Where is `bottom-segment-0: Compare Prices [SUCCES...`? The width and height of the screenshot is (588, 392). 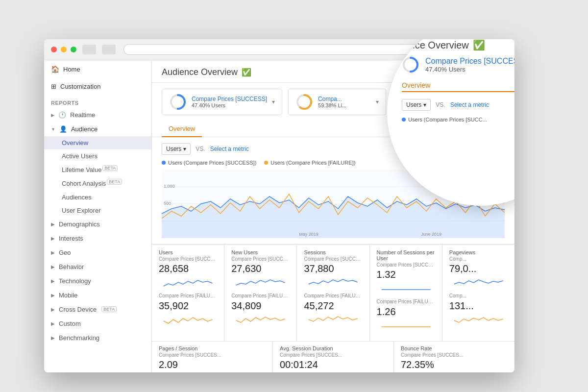 bottom-segment-0: Compare Prices [SUCCES... is located at coordinates (212, 355).